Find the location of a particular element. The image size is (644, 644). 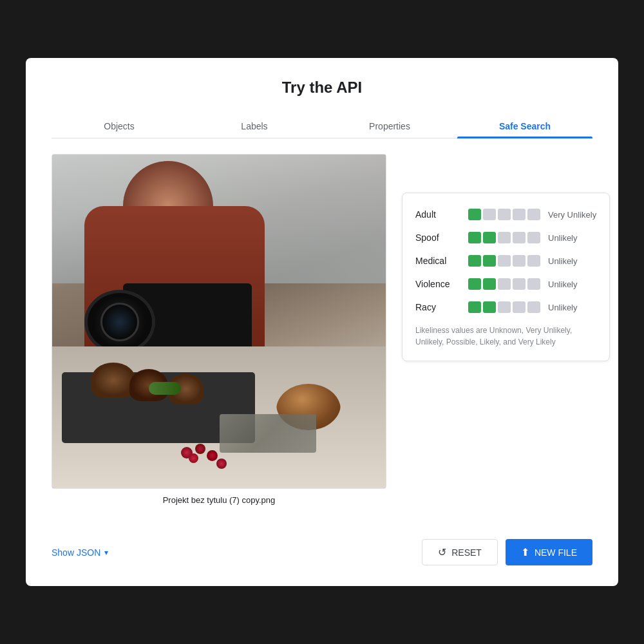

napkin is located at coordinates (268, 433).